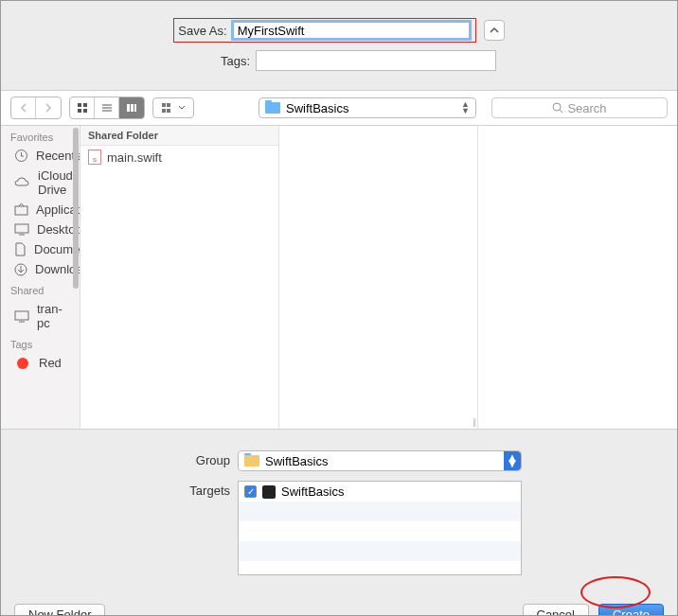  Describe the element at coordinates (180, 277) in the screenshot. I see `column-1: Shared Folder s main.swift` at that location.